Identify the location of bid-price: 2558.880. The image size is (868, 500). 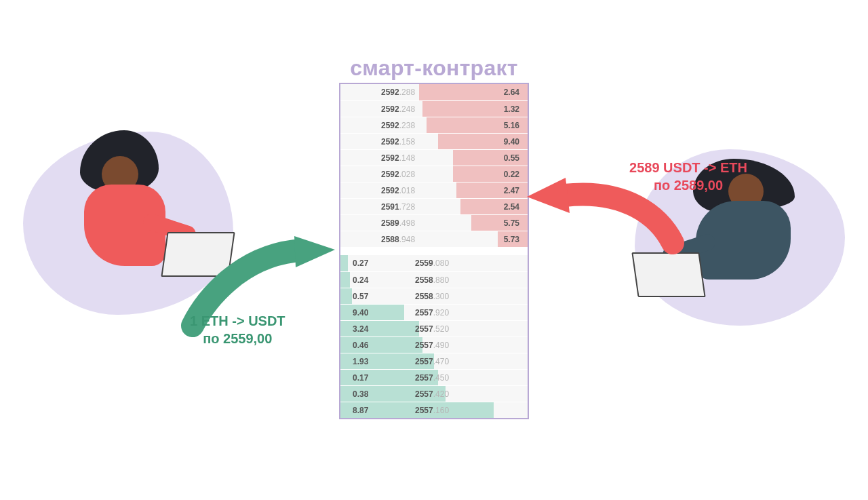
(432, 280).